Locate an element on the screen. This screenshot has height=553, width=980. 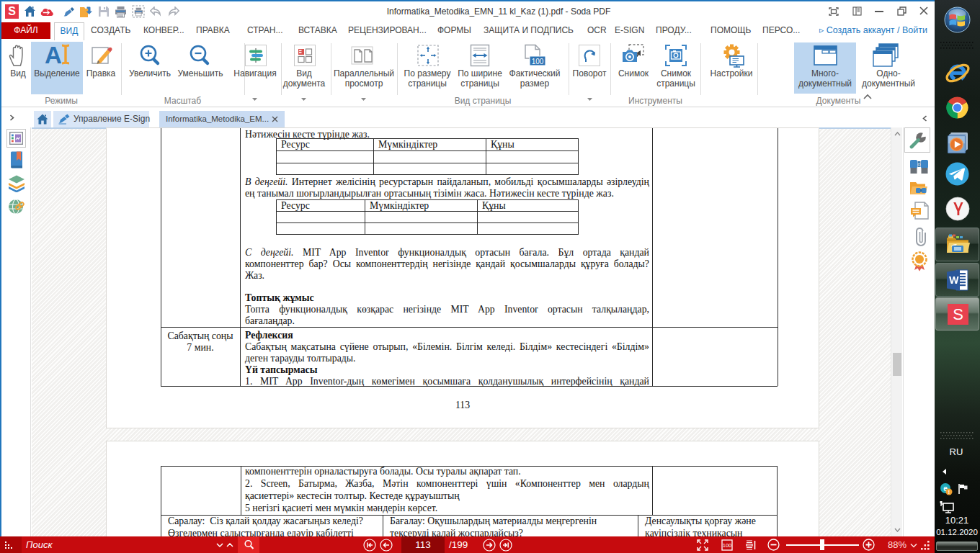
svg-text: 0 is located at coordinates (919, 164).